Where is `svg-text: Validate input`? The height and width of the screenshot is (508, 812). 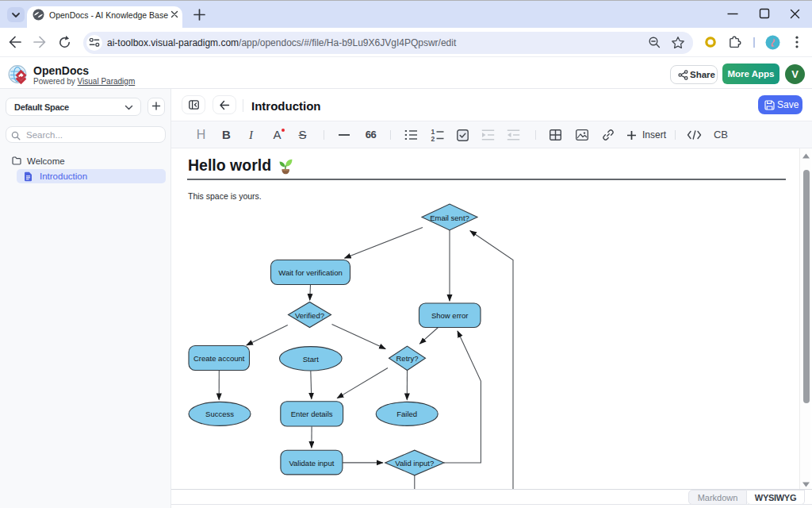 svg-text: Validate input is located at coordinates (311, 464).